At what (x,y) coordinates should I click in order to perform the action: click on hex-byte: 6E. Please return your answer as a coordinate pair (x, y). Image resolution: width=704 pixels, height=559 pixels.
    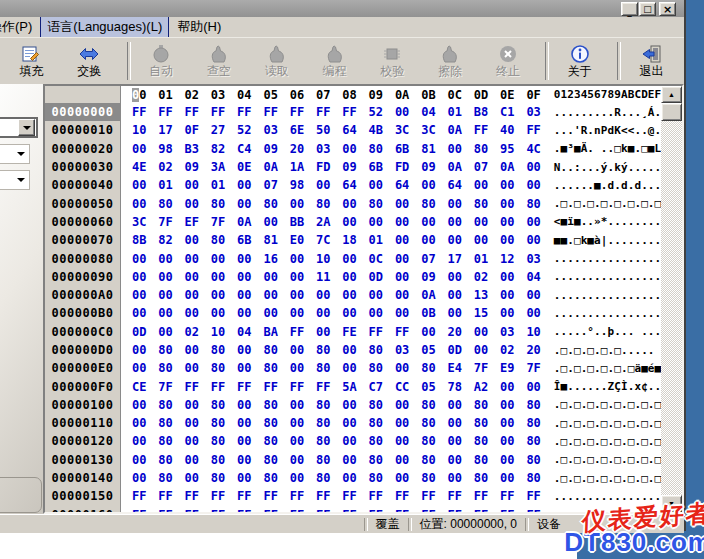
    Looking at the image, I should click on (297, 130).